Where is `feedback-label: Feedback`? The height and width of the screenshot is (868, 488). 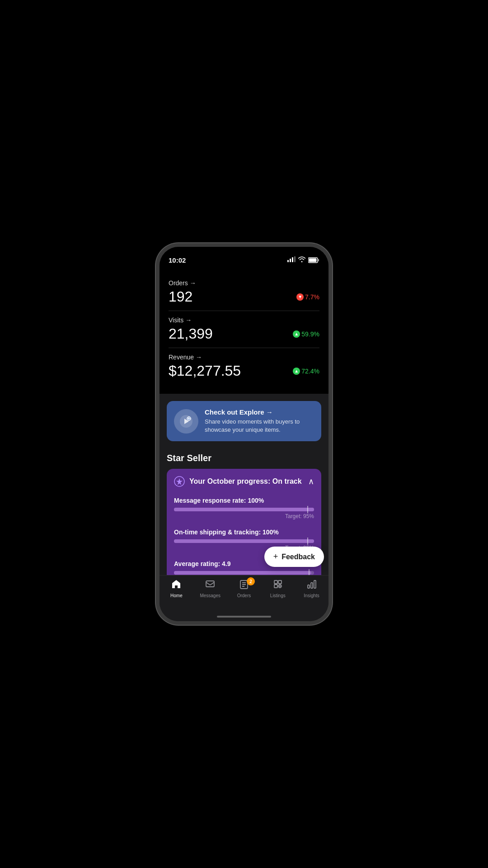
feedback-label: Feedback is located at coordinates (298, 557).